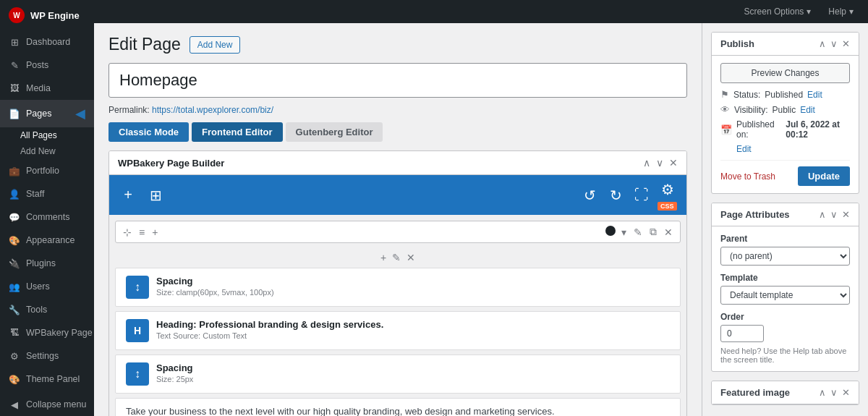 Image resolution: width=868 pixels, height=416 pixels. What do you see at coordinates (793, 149) in the screenshot?
I see `published-edit-link: Edit` at bounding box center [793, 149].